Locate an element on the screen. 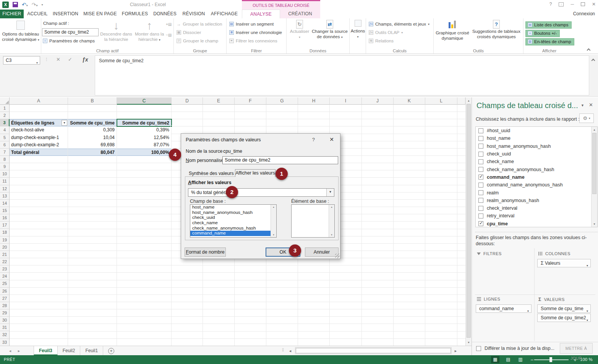  row-header: 29 is located at coordinates (5, 313).